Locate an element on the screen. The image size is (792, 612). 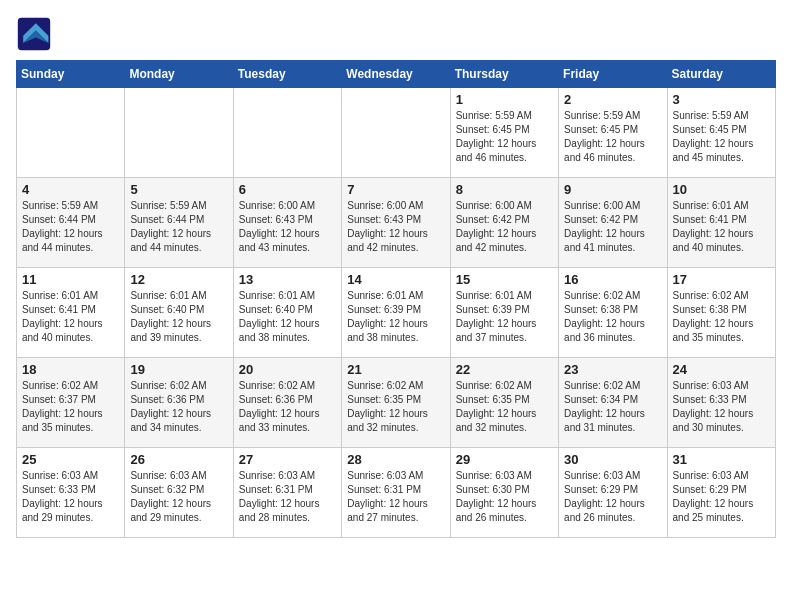
col-header-saturday: Saturday is located at coordinates (721, 74).